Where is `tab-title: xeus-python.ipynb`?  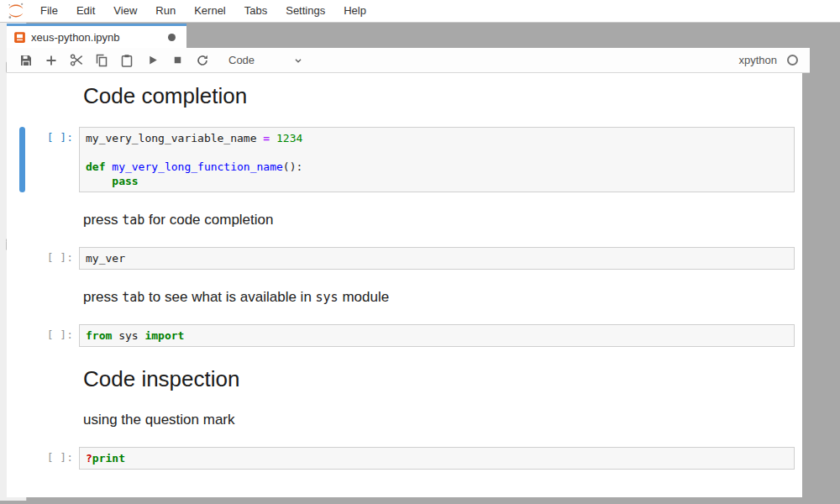 tab-title: xeus-python.ipynb is located at coordinates (99, 37).